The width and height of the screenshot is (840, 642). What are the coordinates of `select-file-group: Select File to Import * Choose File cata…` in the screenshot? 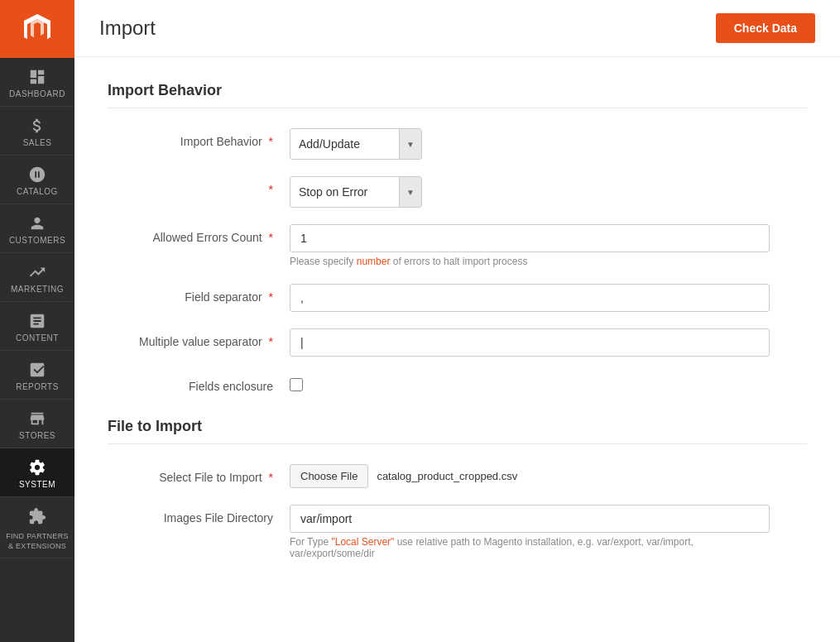 It's located at (457, 477).